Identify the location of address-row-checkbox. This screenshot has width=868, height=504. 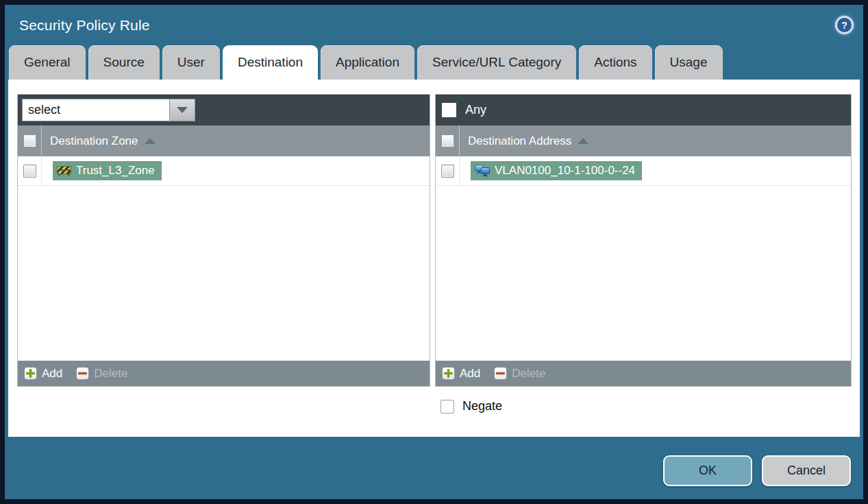
(448, 171).